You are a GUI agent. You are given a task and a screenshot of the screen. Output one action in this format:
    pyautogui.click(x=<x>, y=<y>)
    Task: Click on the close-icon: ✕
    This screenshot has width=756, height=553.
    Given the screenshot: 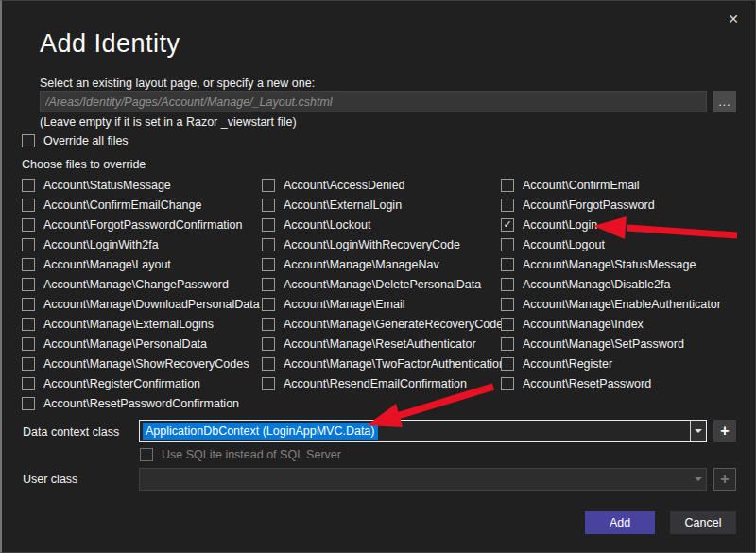 What is the action you would take?
    pyautogui.click(x=733, y=19)
    